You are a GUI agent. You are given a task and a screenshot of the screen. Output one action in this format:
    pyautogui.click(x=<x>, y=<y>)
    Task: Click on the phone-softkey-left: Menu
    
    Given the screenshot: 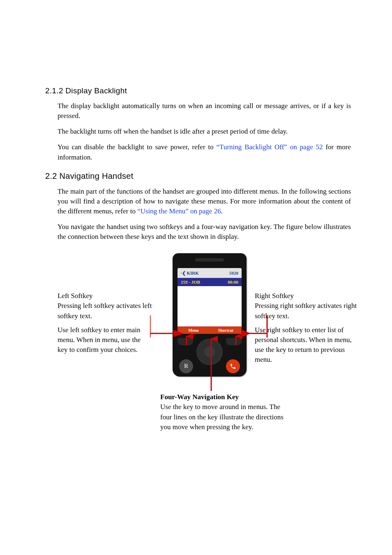 What is the action you would take?
    pyautogui.click(x=194, y=330)
    